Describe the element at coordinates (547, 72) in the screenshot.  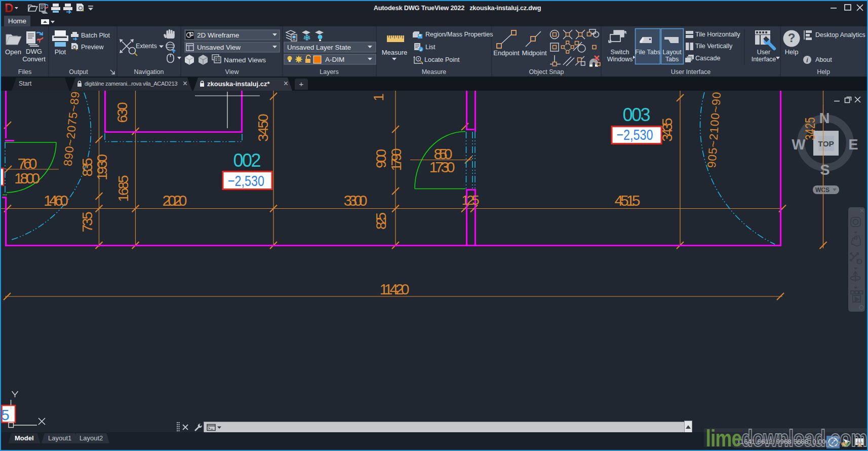
I see `svg-text: Object Snap` at that location.